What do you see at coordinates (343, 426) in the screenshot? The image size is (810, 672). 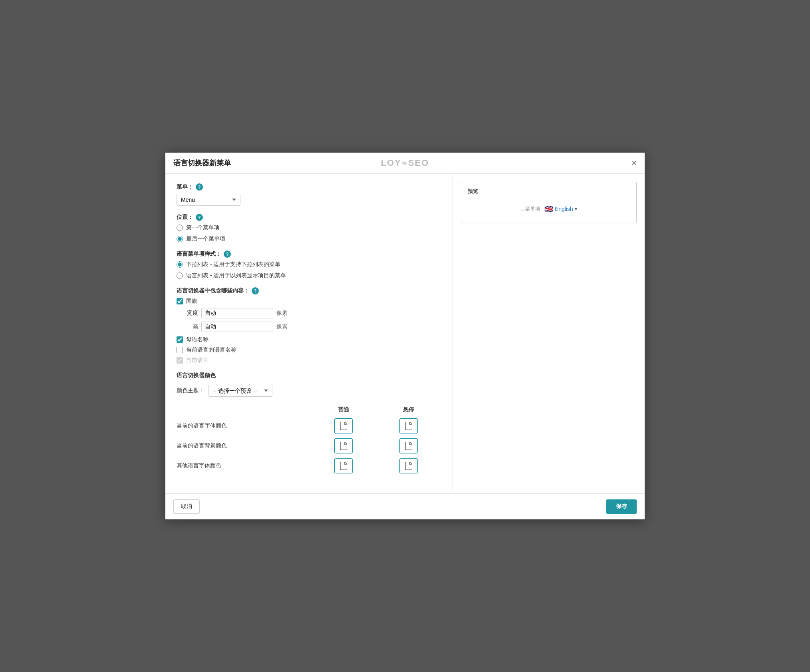 I see `color-picker-current-font-normal-btn` at bounding box center [343, 426].